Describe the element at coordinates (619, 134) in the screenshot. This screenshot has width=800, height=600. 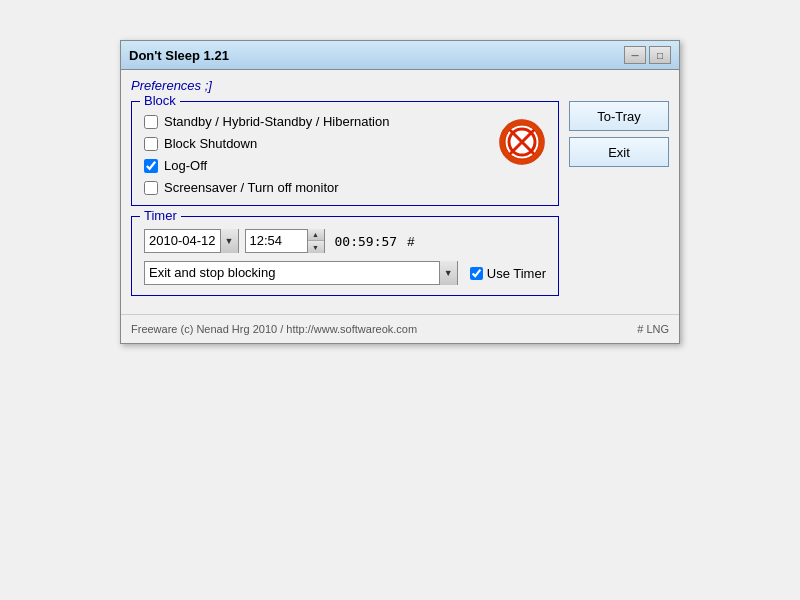
I see `right-section: To-Tray Exit` at that location.